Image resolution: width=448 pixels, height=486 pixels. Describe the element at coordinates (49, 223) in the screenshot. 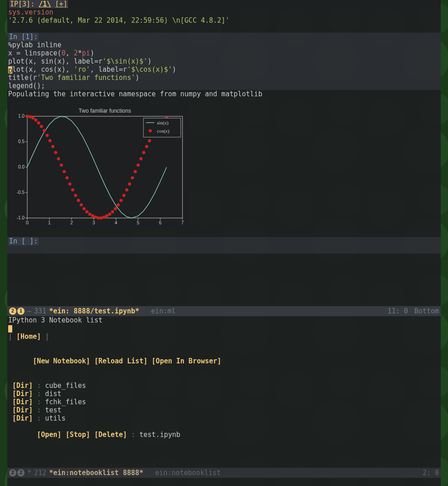

I see `svg-text: 1` at that location.